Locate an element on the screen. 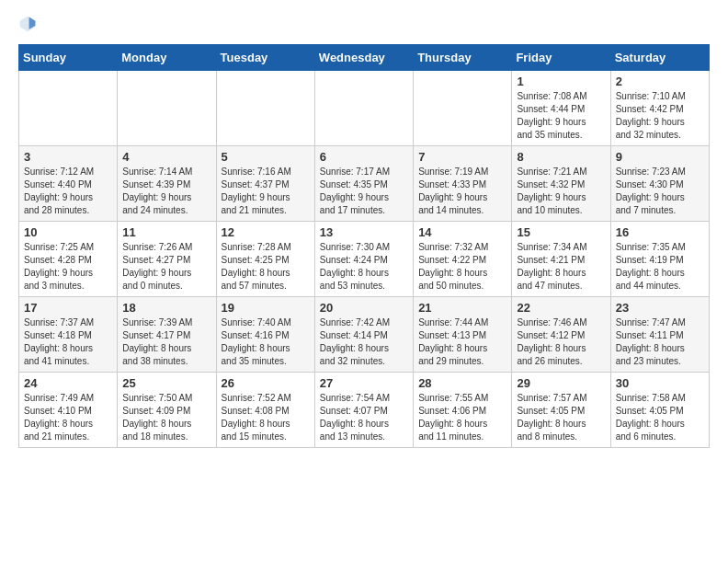 This screenshot has width=728, height=563. day-info: Sunrise: 7:23 AM Sunset: 4:30 PM Dayligh… is located at coordinates (660, 191).